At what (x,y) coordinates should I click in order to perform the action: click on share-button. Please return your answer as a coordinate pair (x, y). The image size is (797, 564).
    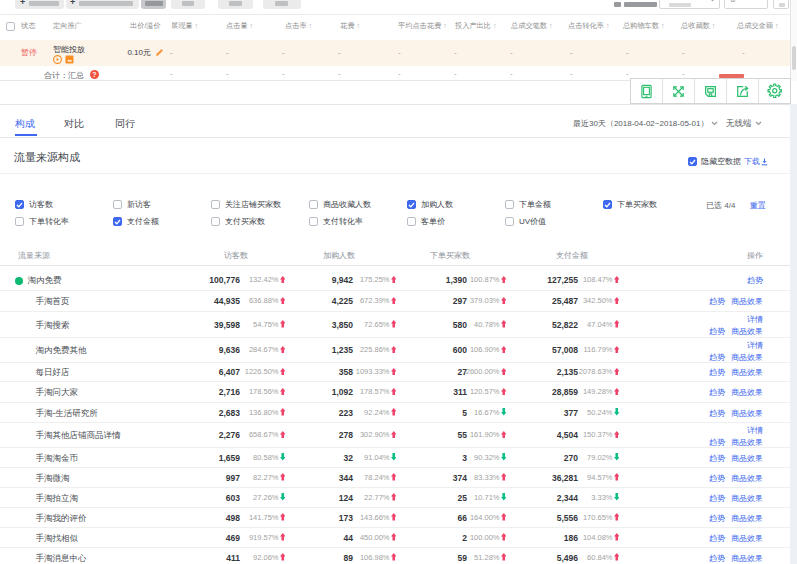
    Looking at the image, I should click on (743, 91).